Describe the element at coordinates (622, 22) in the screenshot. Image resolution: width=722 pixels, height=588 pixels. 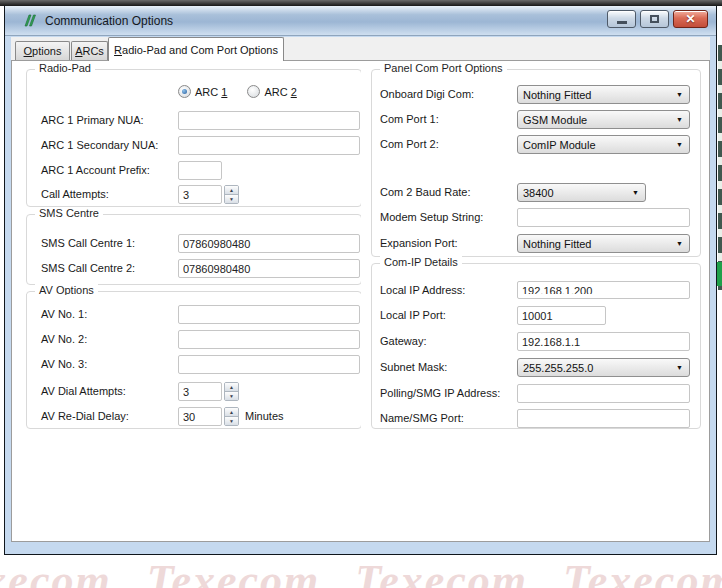
I see `minimize-icon` at that location.